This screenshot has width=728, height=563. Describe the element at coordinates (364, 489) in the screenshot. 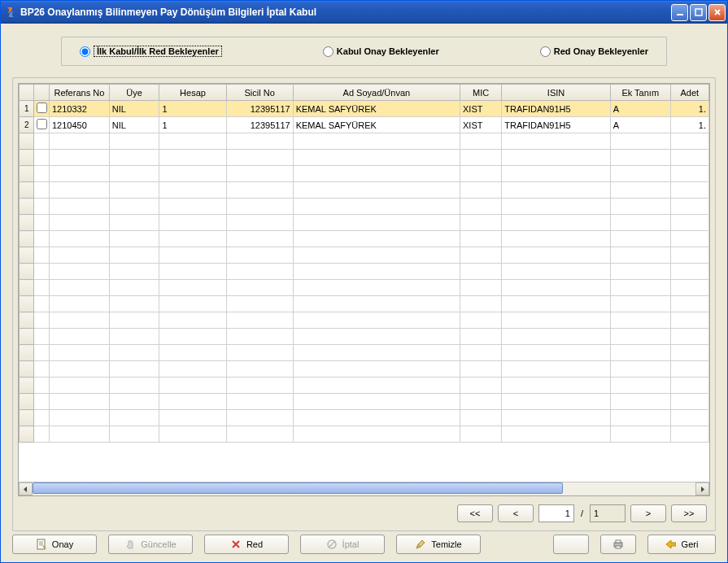

I see `scroll-track` at that location.